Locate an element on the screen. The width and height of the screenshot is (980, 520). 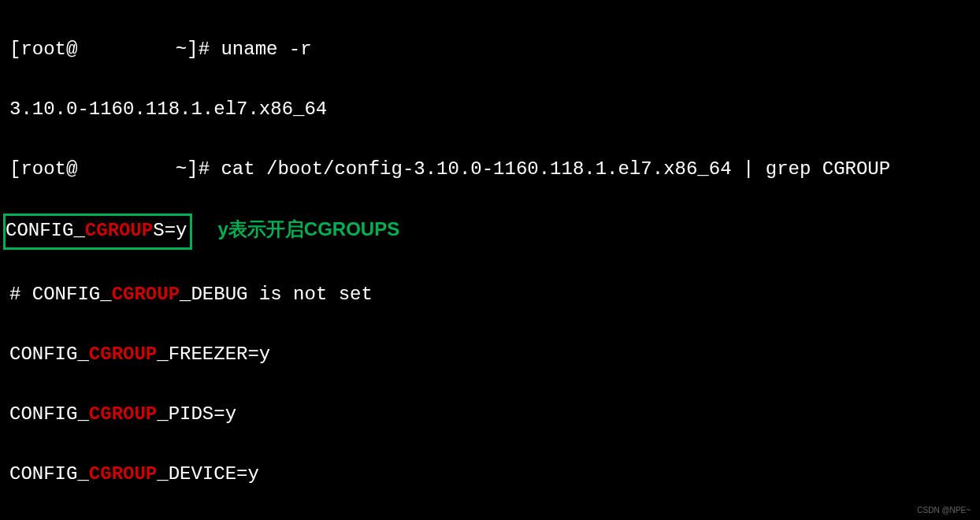
output-line-cgroups: CONFIG_CGROUPS=yy表示开启CGROUPS is located at coordinates (490, 232).